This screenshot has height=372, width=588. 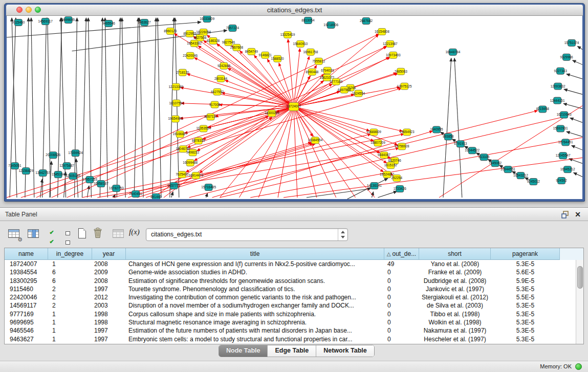 What do you see at coordinates (68, 234) in the screenshot?
I see `row-selection-button` at bounding box center [68, 234].